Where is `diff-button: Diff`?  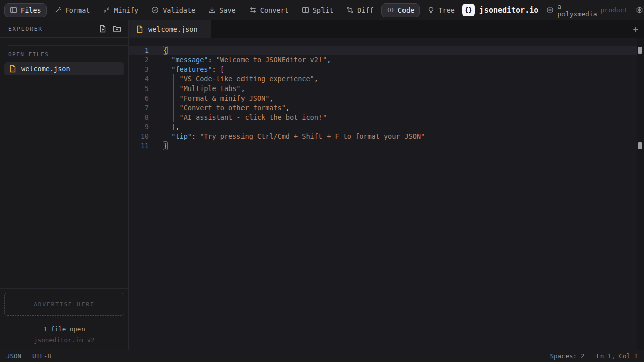 diff-button: Diff is located at coordinates (360, 10).